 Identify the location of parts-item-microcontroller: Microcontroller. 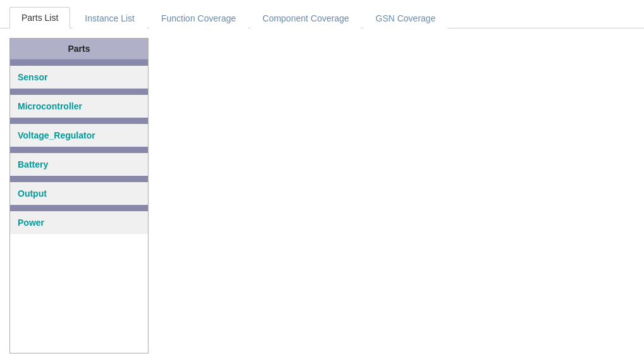
(79, 106).